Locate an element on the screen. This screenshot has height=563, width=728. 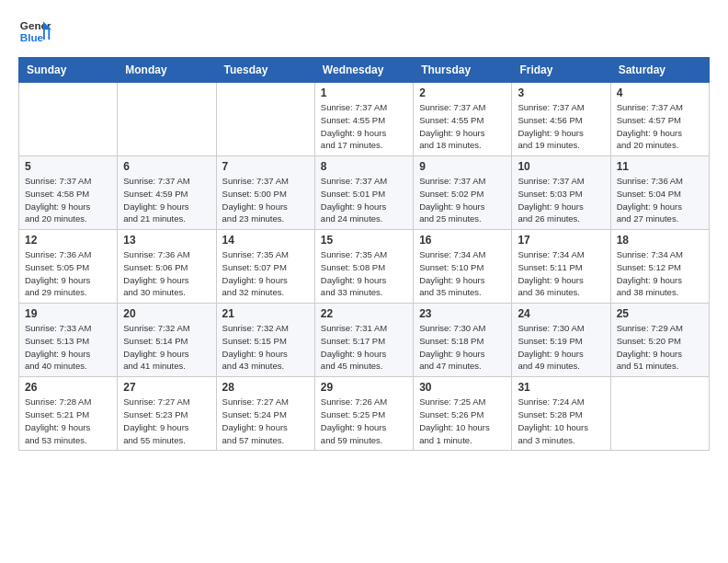
day-number: 31 is located at coordinates (561, 387).